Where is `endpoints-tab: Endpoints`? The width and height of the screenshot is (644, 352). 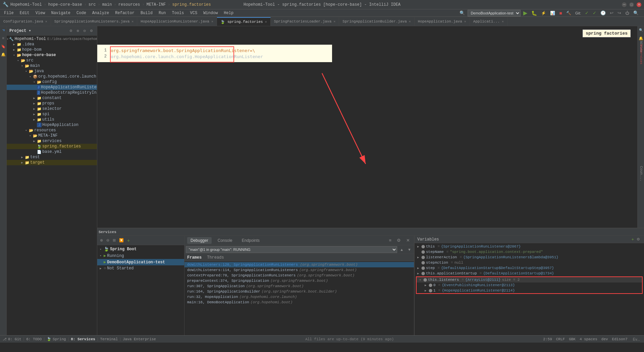
endpoints-tab: Endpoints is located at coordinates (251, 240).